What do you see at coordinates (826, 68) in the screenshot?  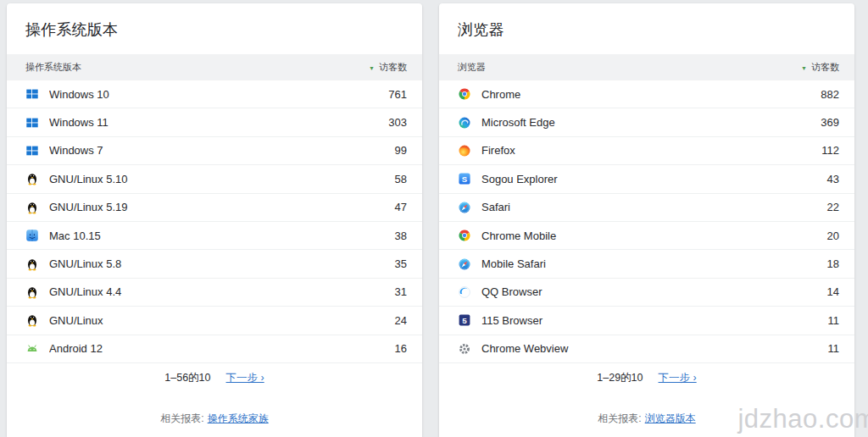 I see `metric-label: 访客数` at bounding box center [826, 68].